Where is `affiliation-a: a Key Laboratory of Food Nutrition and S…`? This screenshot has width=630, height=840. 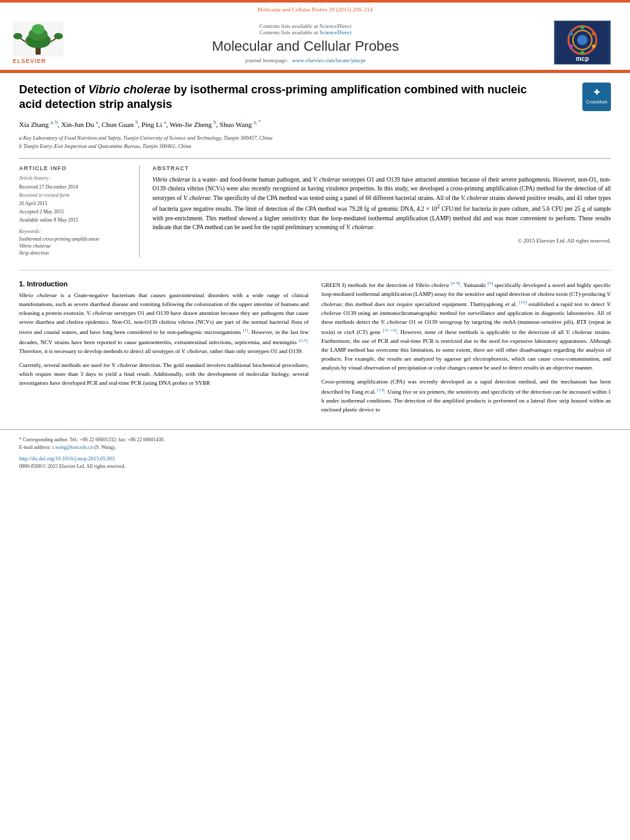
affiliation-a: a Key Laboratory of Food Nutrition and S… is located at coordinates (315, 138).